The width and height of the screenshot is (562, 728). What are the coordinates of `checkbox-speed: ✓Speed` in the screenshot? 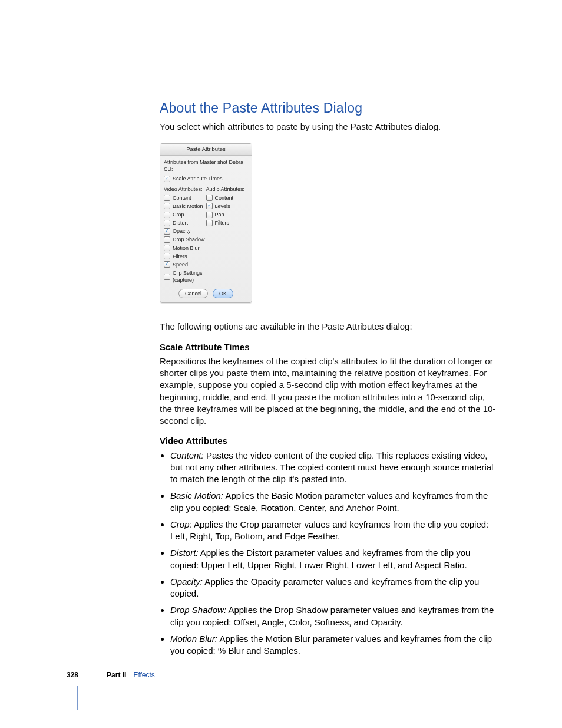 It's located at (185, 265).